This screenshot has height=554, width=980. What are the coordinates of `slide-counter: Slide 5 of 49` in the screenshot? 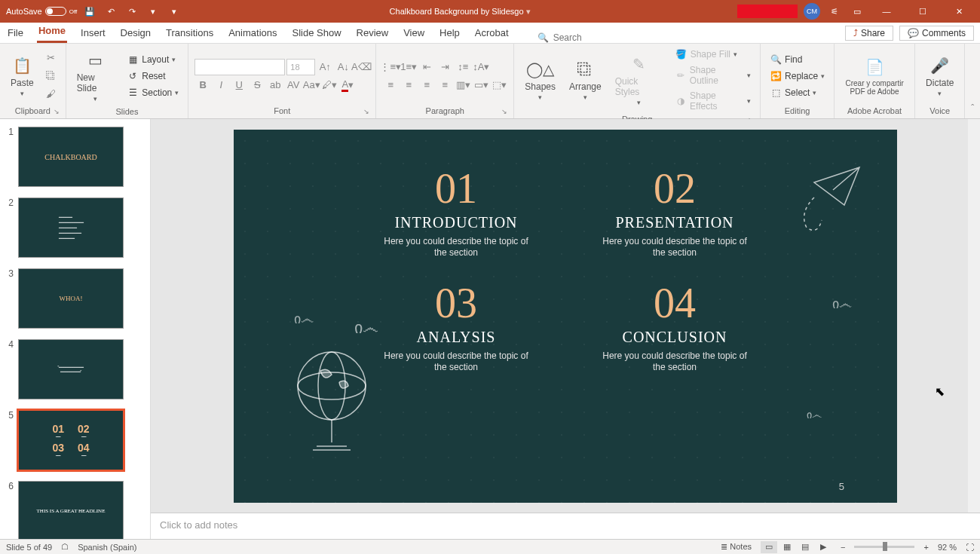 It's located at (29, 547).